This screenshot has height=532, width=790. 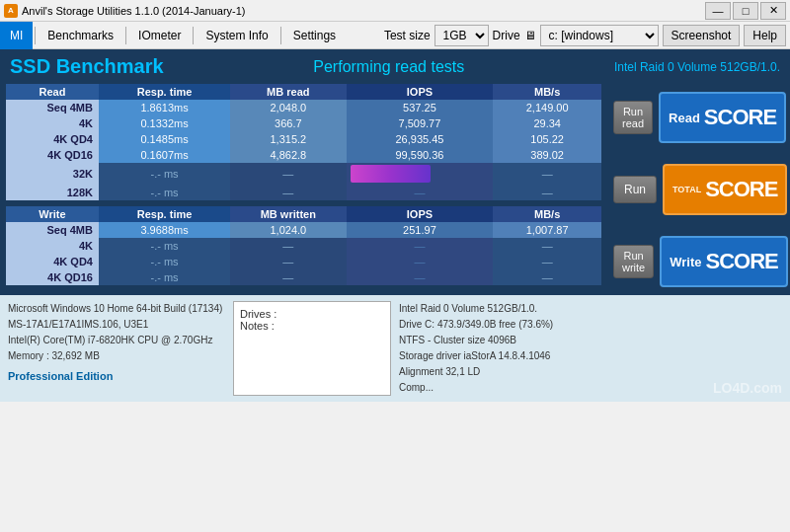 What do you see at coordinates (117, 348) in the screenshot?
I see `system-info: Microsoft Windows 10 Home 64-bit Build (…` at bounding box center [117, 348].